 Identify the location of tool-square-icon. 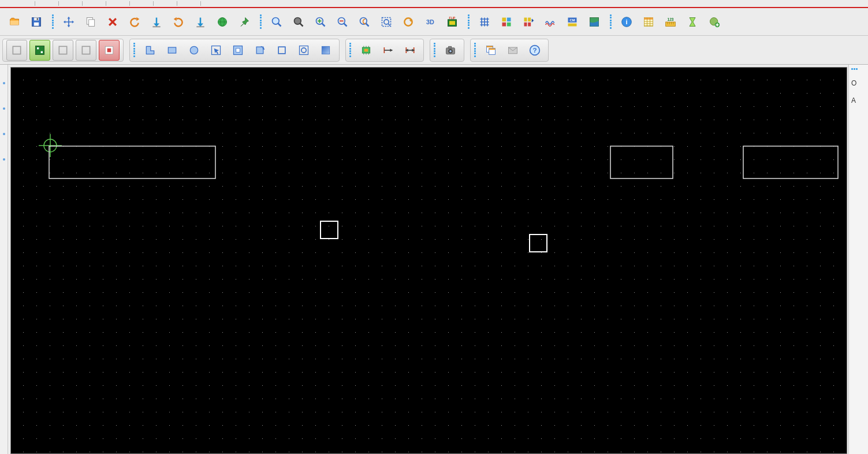
(282, 50).